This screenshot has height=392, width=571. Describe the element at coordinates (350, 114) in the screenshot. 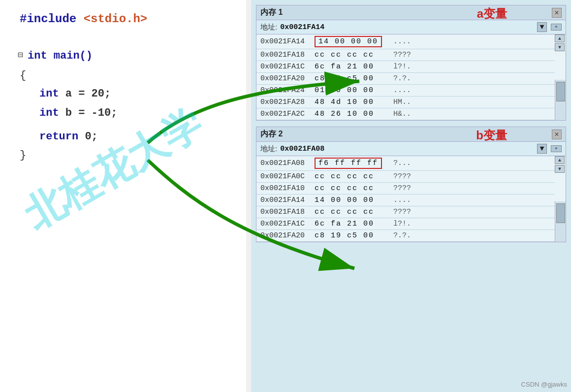

I see `hex-cell: 48 26 10 00` at that location.